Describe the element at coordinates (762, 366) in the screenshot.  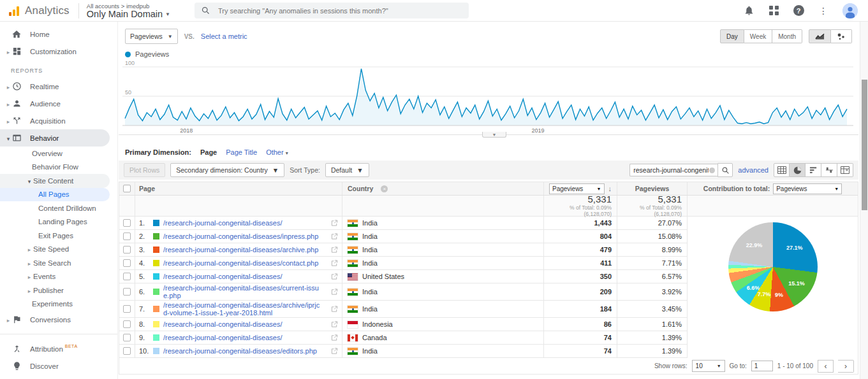
I see `goto-page-input` at that location.